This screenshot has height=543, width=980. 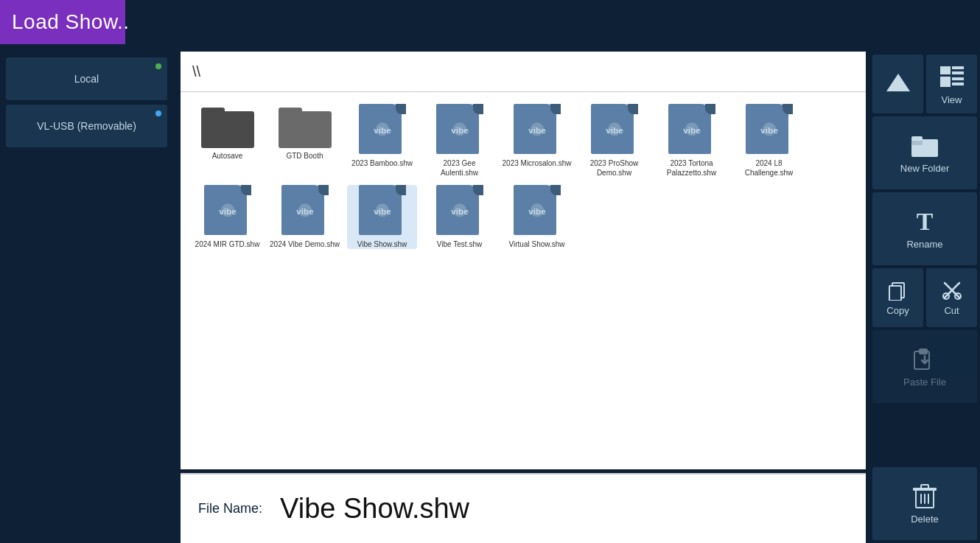 I want to click on new-folder-icon, so click(x=925, y=145).